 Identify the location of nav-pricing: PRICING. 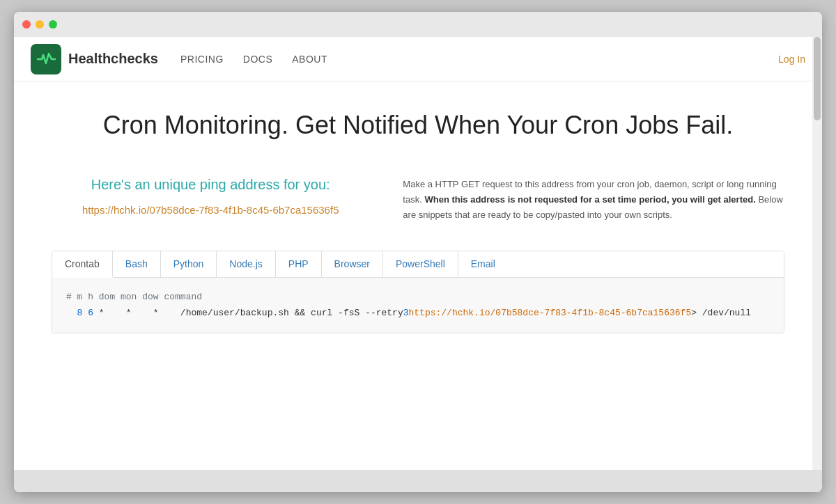
(202, 59).